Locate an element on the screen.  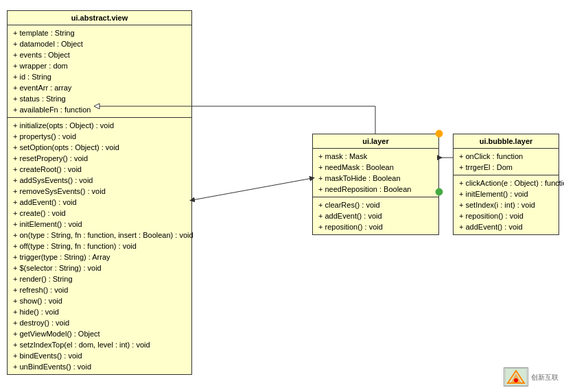
method-row: + destroy() : void is located at coordinates (99, 323).